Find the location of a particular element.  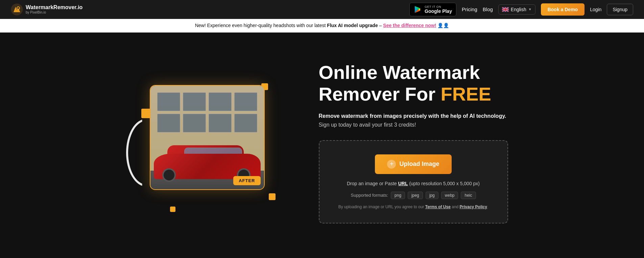

hero-image-frame: AFTER is located at coordinates (207, 137).